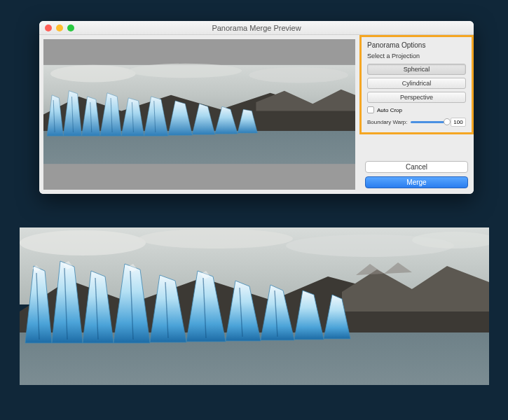 This screenshot has width=508, height=420. What do you see at coordinates (416, 69) in the screenshot?
I see `projection-spherical-button: Spherical` at bounding box center [416, 69].